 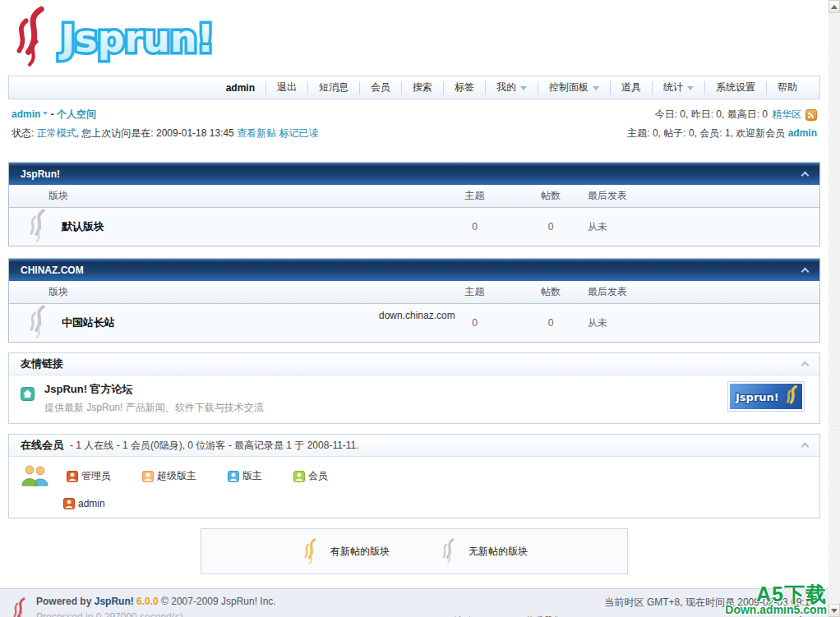 What do you see at coordinates (436, 504) in the screenshot?
I see `online-member: admin` at bounding box center [436, 504].